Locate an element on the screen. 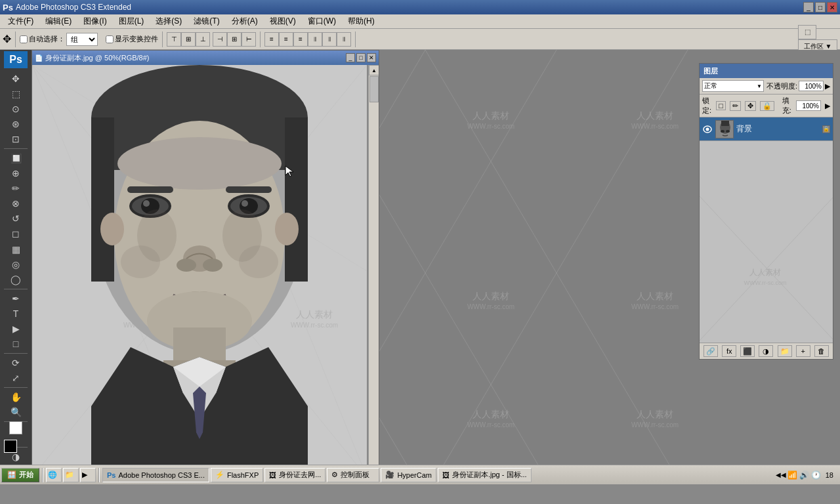 This screenshot has height=504, width=840. lock-image-icon: ✏ is located at coordinates (735, 106).